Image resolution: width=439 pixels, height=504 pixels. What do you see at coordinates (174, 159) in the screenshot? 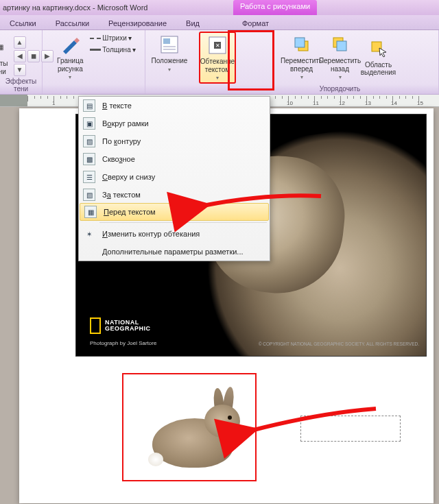
I see `menu-item-through: ▩Сквозное` at bounding box center [174, 159].